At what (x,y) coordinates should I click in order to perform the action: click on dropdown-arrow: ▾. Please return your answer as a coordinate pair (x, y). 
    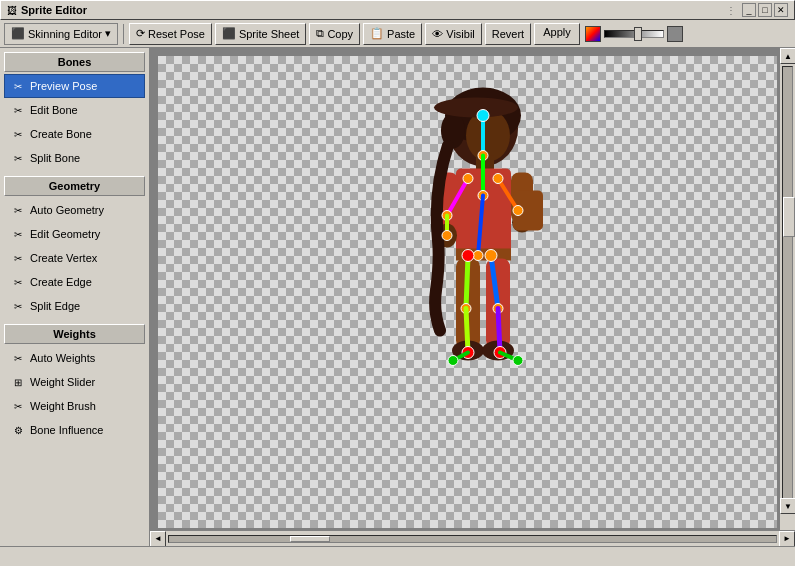
    Looking at the image, I should click on (108, 34).